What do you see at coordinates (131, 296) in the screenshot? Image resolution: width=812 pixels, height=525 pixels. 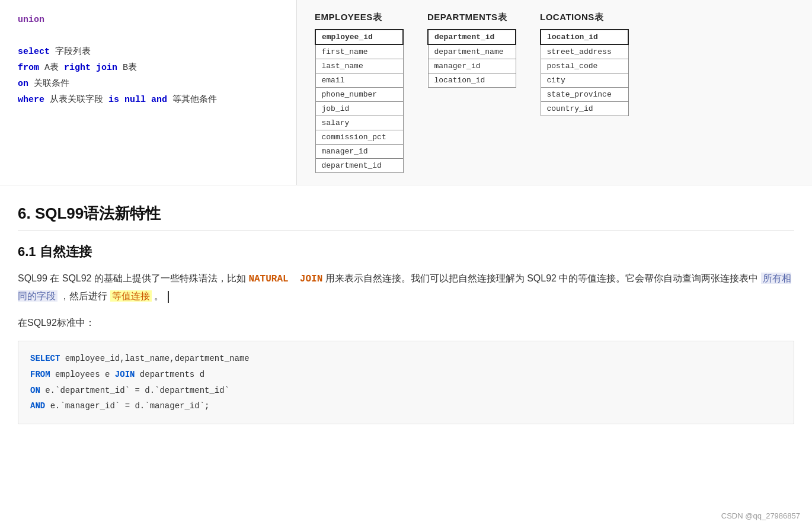 I see `highlight-equi-join: 等值连接` at bounding box center [131, 296].